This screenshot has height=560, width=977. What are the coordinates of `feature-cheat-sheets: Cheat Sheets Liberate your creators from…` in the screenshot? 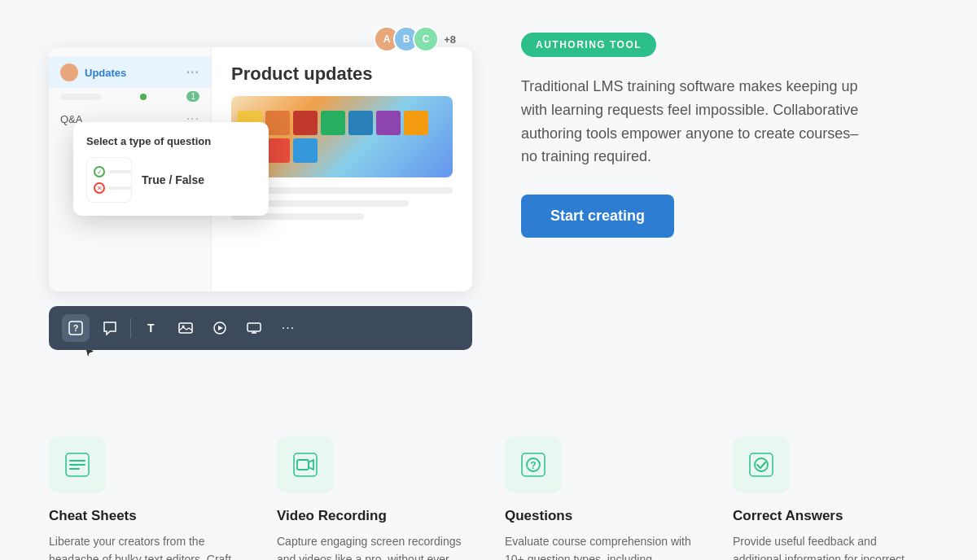 It's located at (147, 498).